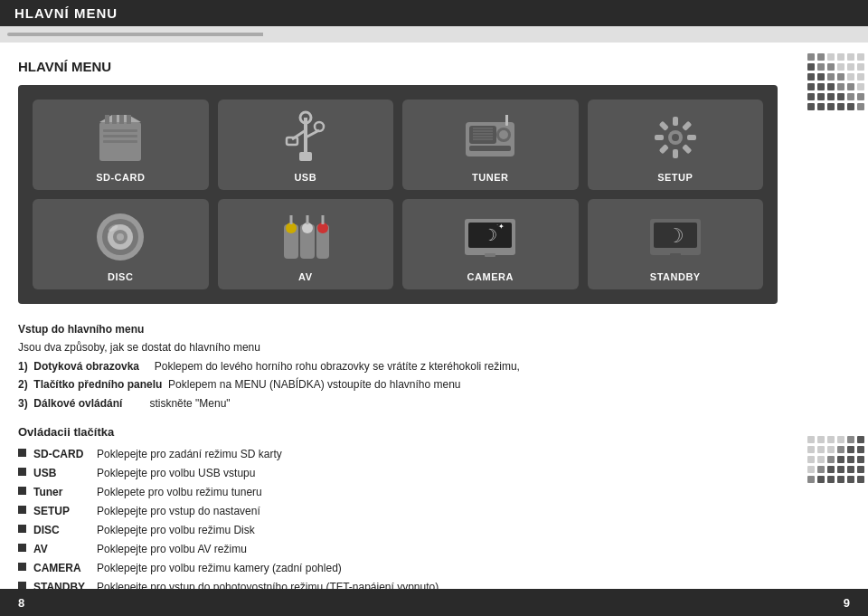 This screenshot has height=616, width=868. What do you see at coordinates (434, 602) in the screenshot?
I see `bottom-bar: 8 9` at bounding box center [434, 602].